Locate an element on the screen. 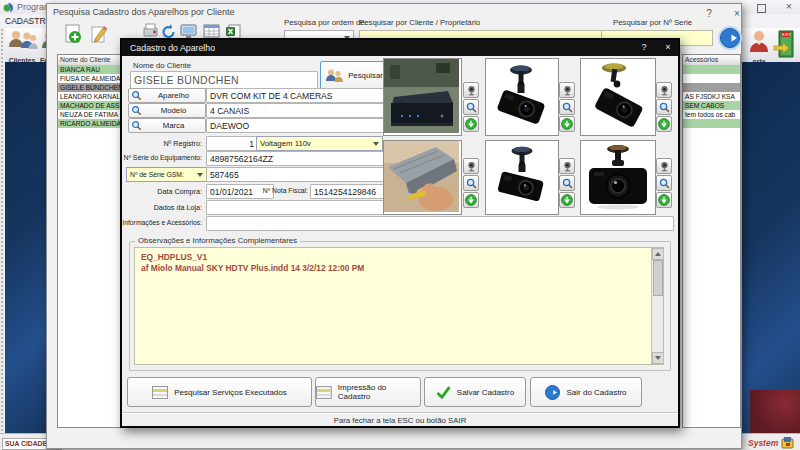 This screenshot has width=800, height=450. add-record-button is located at coordinates (72, 34).